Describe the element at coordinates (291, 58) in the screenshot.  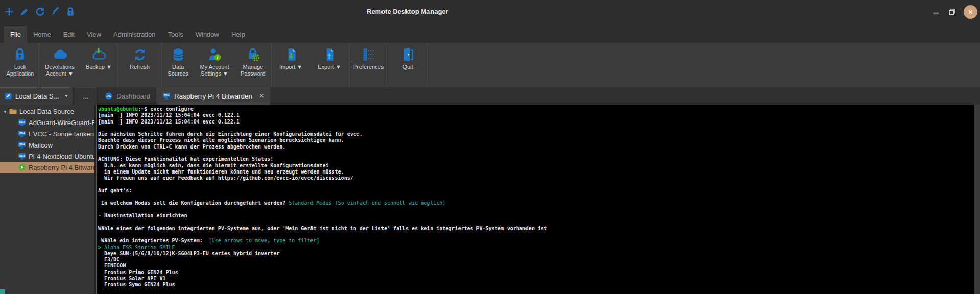
I see `import-button: Import ▼` at that location.